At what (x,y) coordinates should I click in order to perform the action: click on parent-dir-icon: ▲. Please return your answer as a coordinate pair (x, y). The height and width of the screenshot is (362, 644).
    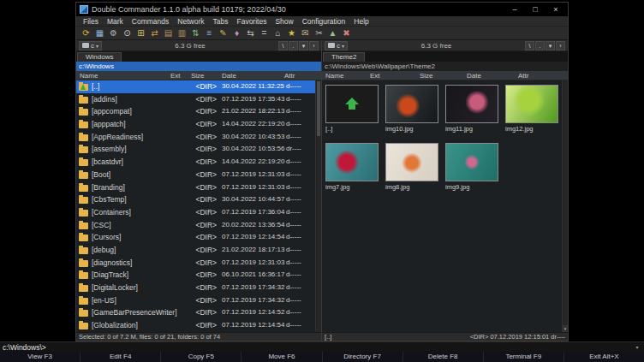
    Looking at the image, I should click on (332, 33).